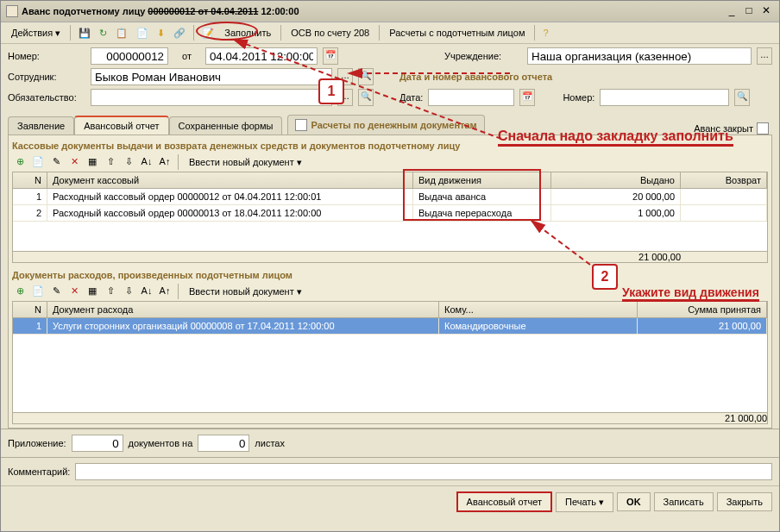 This screenshot has height=532, width=780. What do you see at coordinates (248, 33) in the screenshot?
I see `fill-button: Заполнить` at bounding box center [248, 33].